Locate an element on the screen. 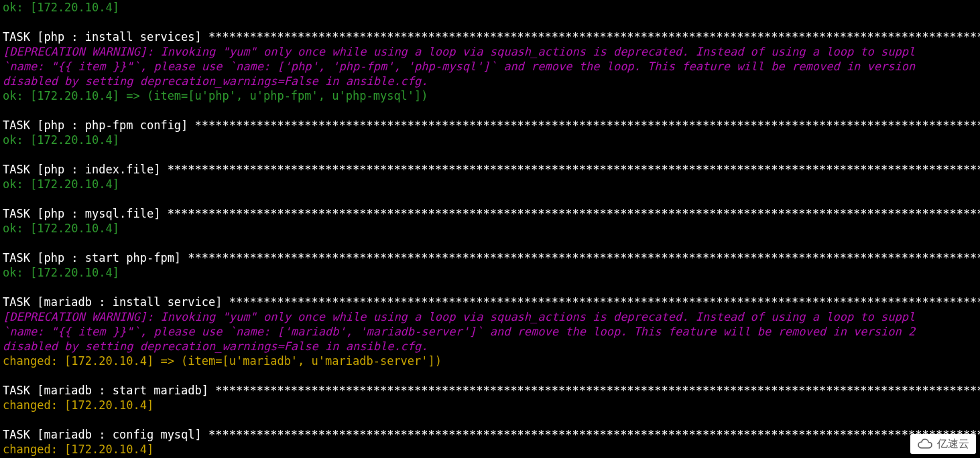 The height and width of the screenshot is (458, 980). watermark-badge: 亿速云 is located at coordinates (943, 444).